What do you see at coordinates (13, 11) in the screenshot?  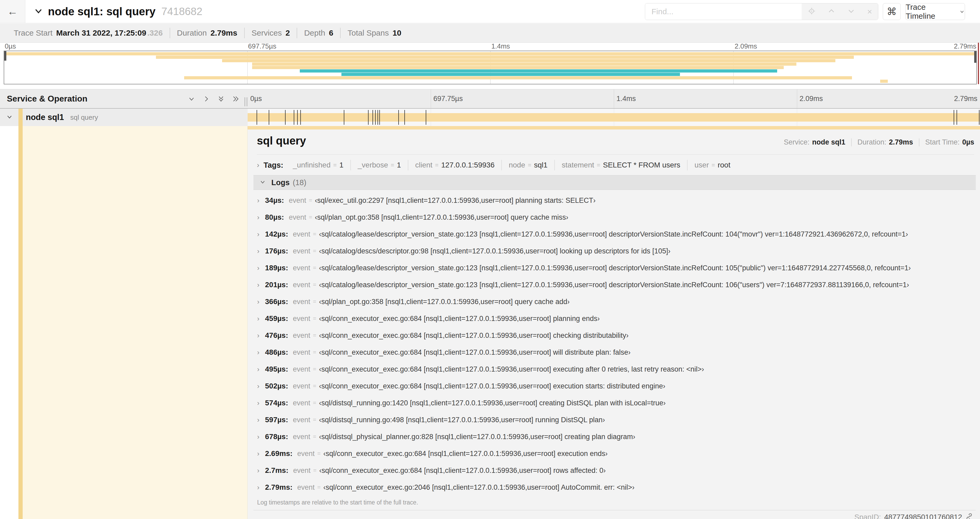 I see `back-button: ←` at bounding box center [13, 11].